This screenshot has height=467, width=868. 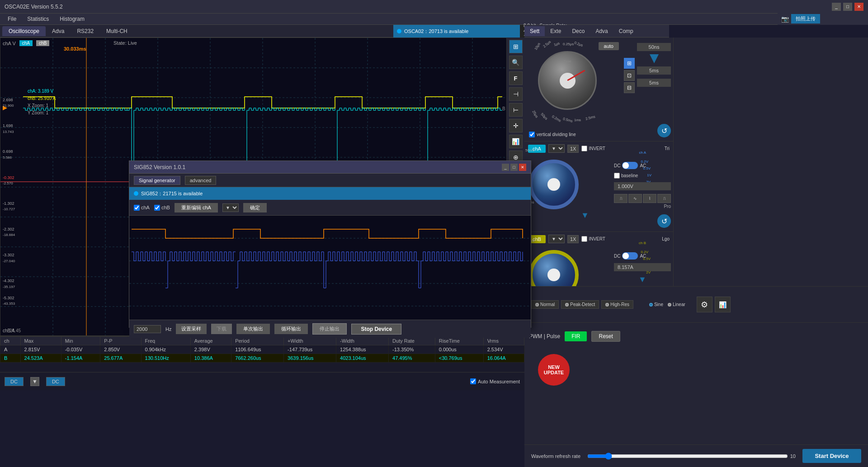 I want to click on measure-button: ⊢, so click(x=516, y=110).